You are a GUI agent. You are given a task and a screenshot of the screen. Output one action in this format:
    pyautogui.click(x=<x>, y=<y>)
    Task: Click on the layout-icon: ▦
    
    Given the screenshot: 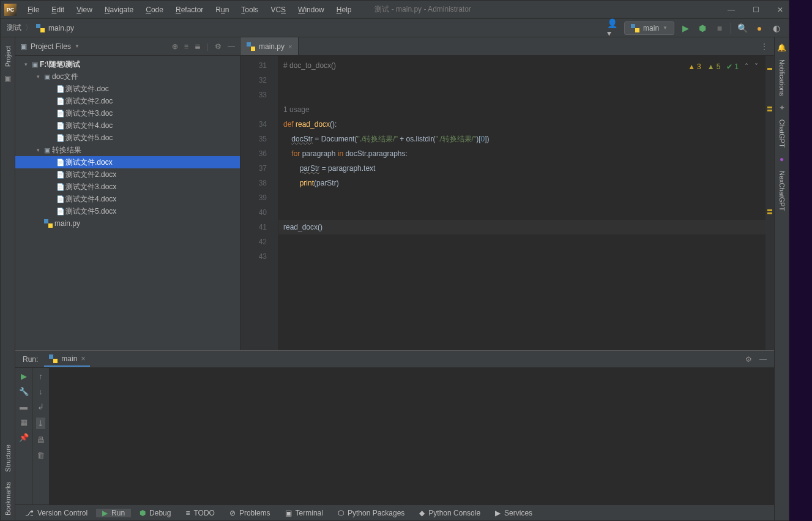 What is the action you would take?
    pyautogui.click(x=24, y=422)
    